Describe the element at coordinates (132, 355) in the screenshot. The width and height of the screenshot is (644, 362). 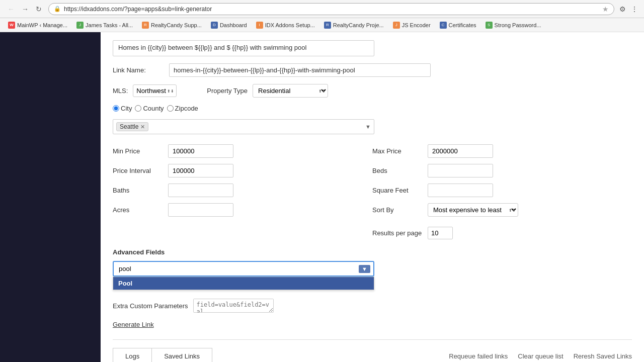
I see `logs-tab: Logs` at that location.